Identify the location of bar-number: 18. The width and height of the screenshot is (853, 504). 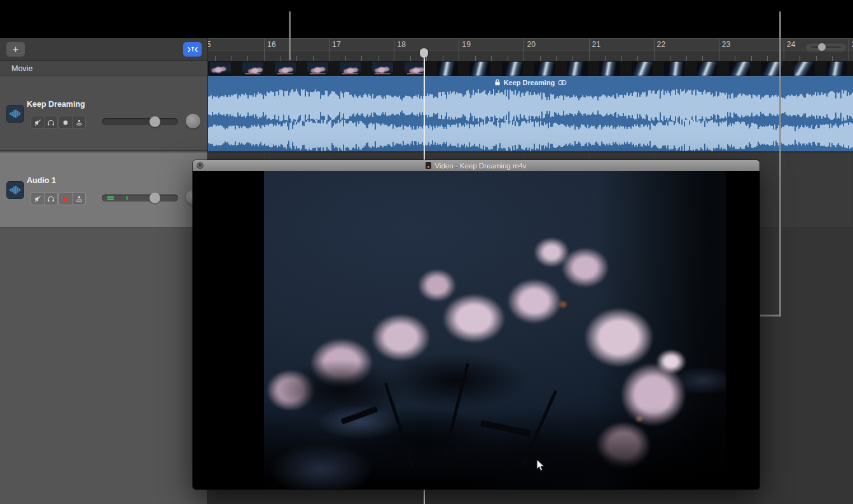
(401, 44).